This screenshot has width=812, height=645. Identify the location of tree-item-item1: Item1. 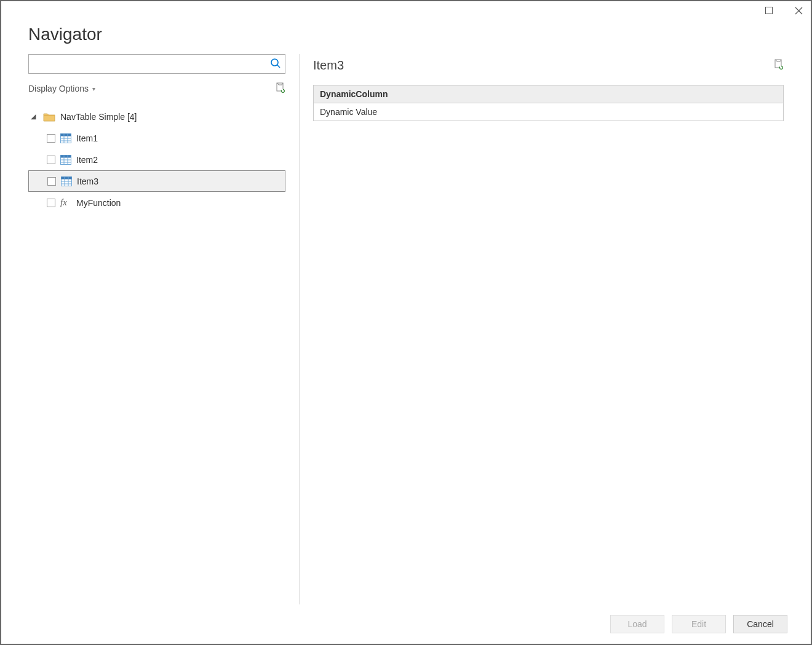
(157, 138).